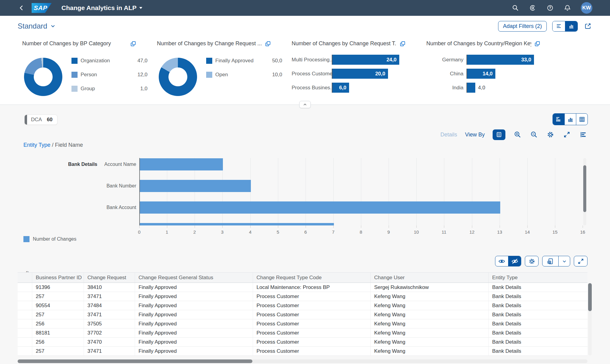 The width and height of the screenshot is (610, 364). Describe the element at coordinates (588, 26) in the screenshot. I see `share-icon` at that location.